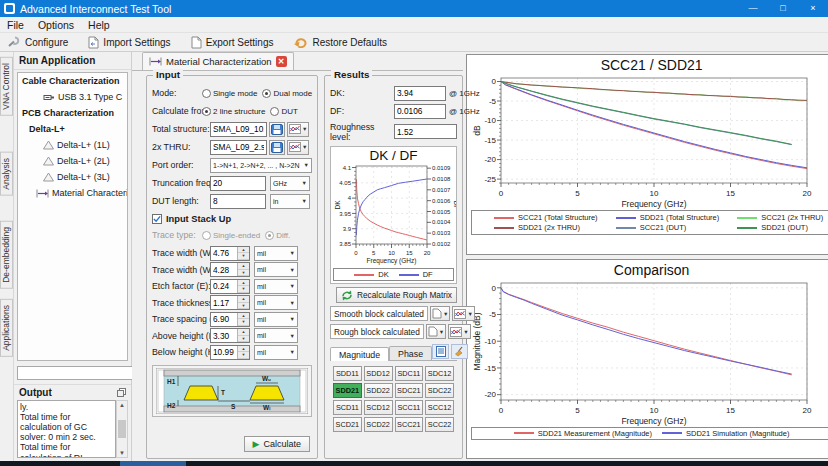  I want to click on radio-2-line-structure, so click(206, 112).